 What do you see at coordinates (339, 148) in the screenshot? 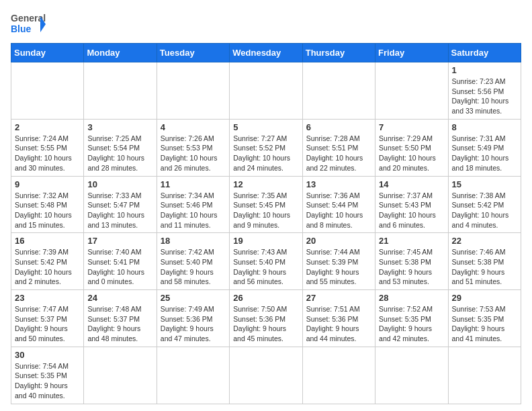
I see `calendar-cell: 6Sunrise: 7:28 AM Sunset: 5:51 PM Daylig…` at bounding box center [339, 148].